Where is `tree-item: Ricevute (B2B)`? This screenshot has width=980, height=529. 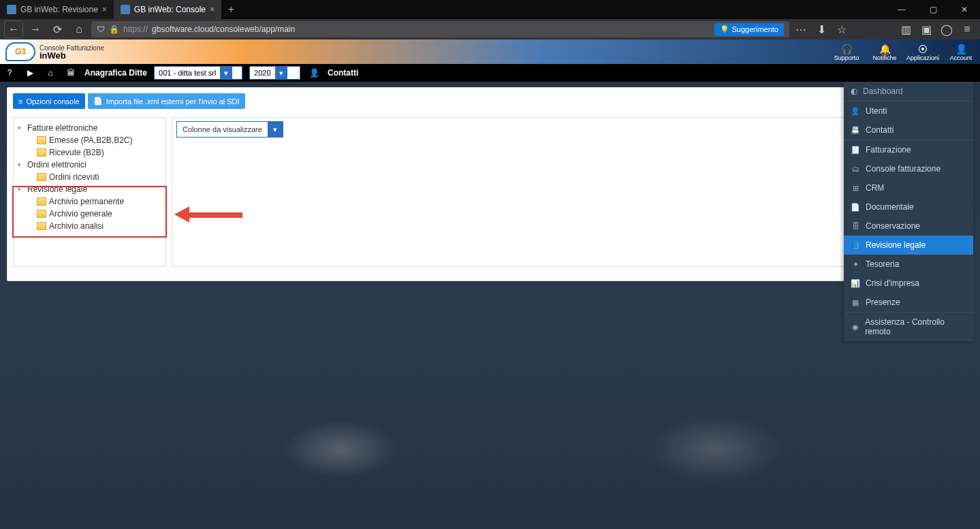 tree-item: Ricevute (B2B) is located at coordinates (99, 153).